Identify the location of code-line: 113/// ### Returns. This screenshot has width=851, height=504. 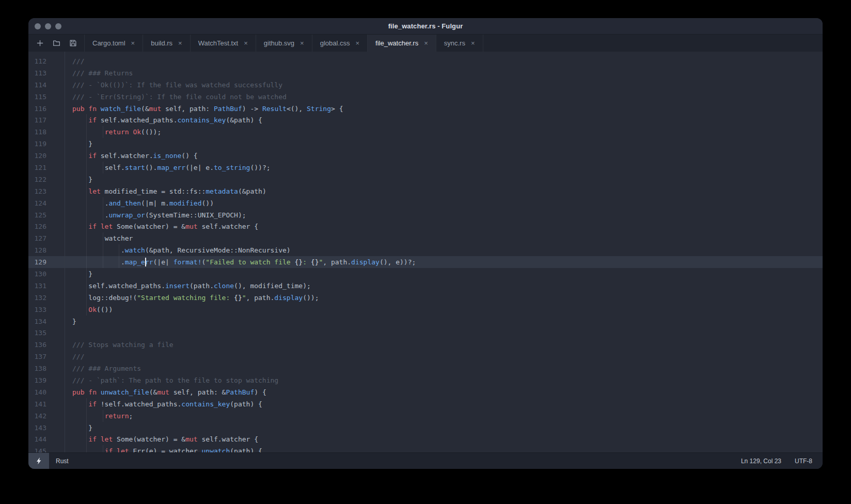
(426, 73).